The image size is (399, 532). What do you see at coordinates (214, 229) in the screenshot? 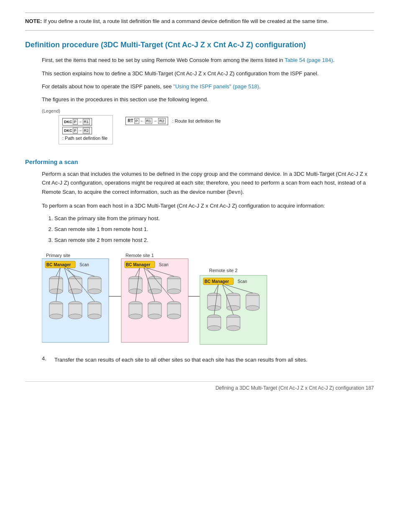
I see `steps-list: Scan the primary site from the primary h…` at bounding box center [214, 229].